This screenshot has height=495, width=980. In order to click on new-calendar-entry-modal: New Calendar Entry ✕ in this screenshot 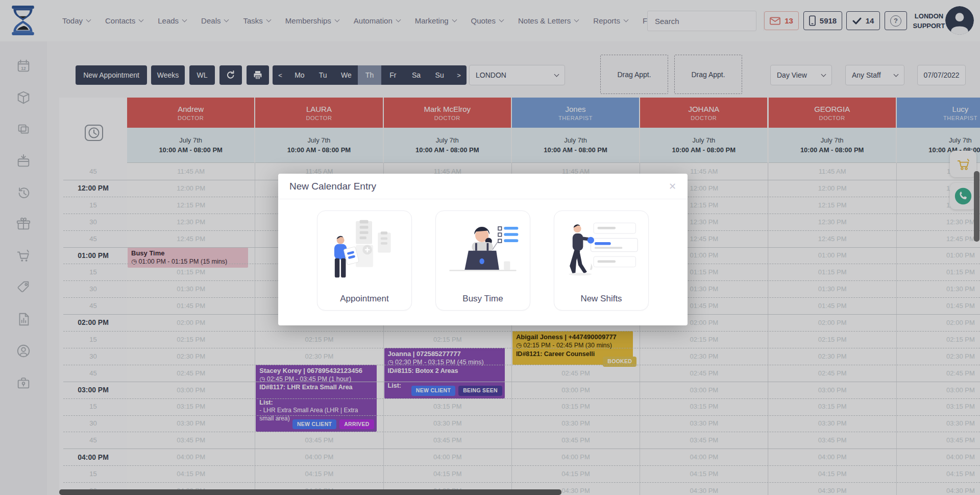, I will do `click(483, 249)`.